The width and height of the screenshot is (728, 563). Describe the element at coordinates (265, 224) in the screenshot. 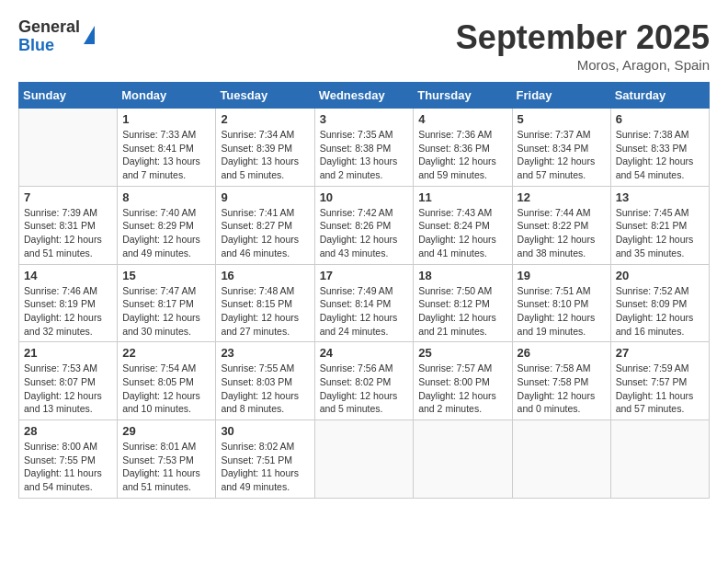

I see `day-cell: 9Sunrise: 7:41 AM Sunset: 8:27 PM Daylig…` at that location.